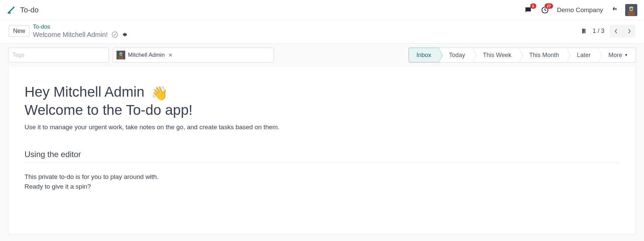 This screenshot has width=644, height=241. I want to click on assignee-avatar, so click(121, 55).